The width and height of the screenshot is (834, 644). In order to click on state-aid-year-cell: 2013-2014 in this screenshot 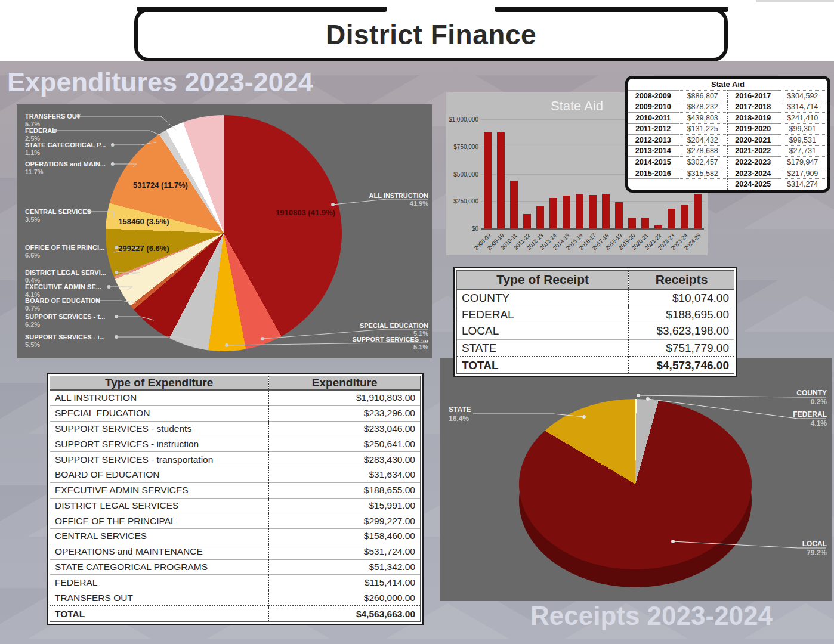, I will do `click(653, 151)`.